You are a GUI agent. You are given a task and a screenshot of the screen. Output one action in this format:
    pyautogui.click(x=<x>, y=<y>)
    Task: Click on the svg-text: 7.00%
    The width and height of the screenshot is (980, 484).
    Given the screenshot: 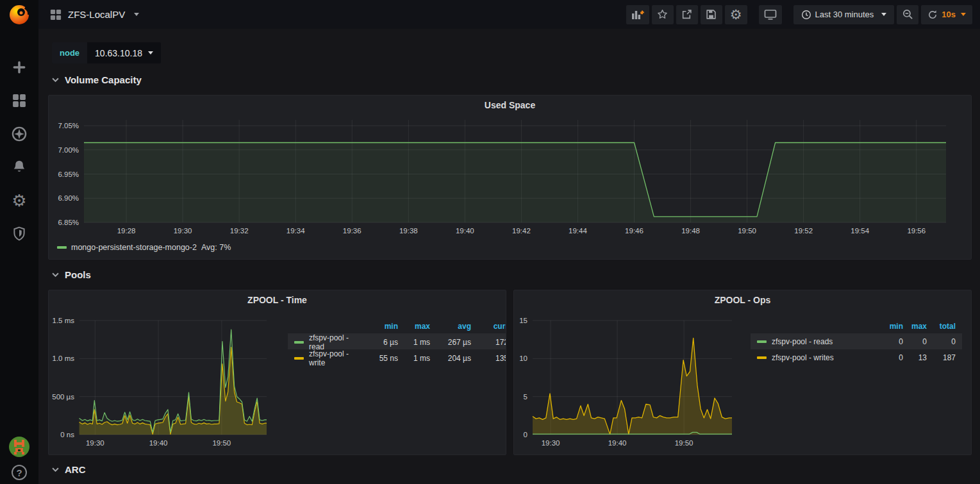 What is the action you would take?
    pyautogui.click(x=68, y=150)
    